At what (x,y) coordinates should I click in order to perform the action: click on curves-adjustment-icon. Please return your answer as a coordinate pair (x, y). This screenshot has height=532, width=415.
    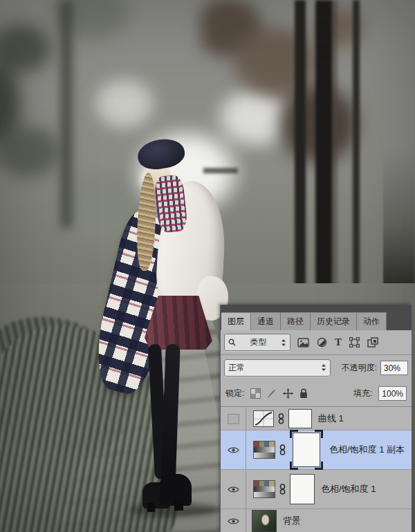
    Looking at the image, I should click on (264, 419).